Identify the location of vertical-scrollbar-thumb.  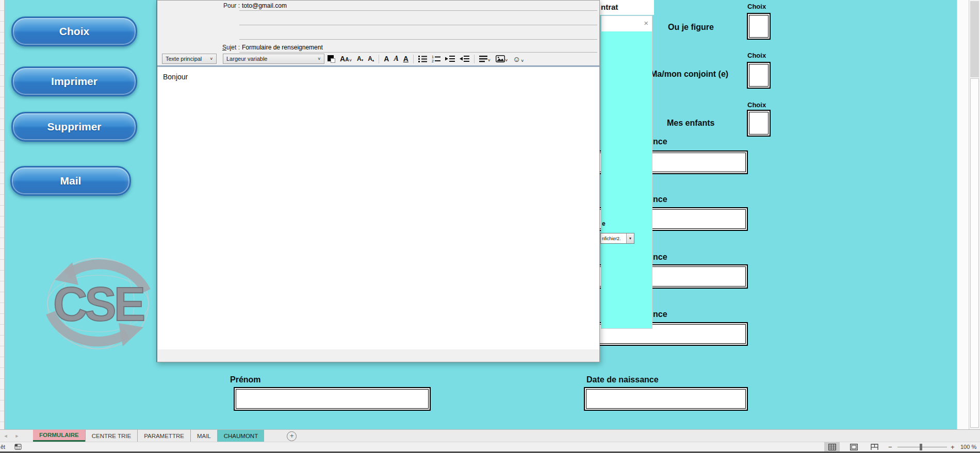
(975, 39).